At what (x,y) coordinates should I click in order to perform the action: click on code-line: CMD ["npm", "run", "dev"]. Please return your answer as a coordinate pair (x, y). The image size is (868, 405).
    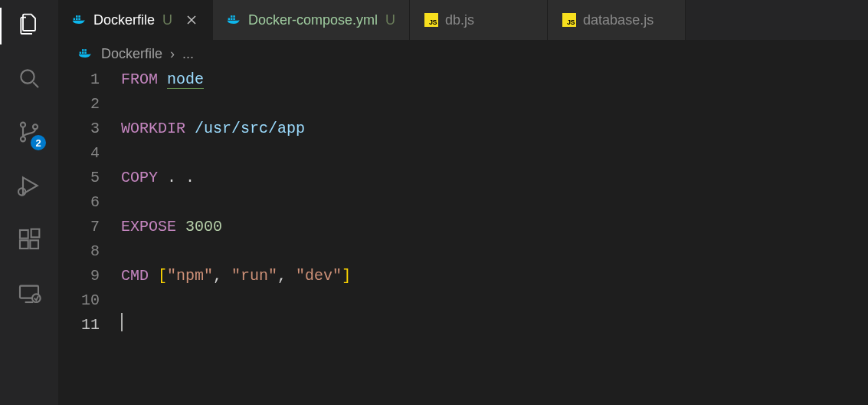
    Looking at the image, I should click on (495, 276).